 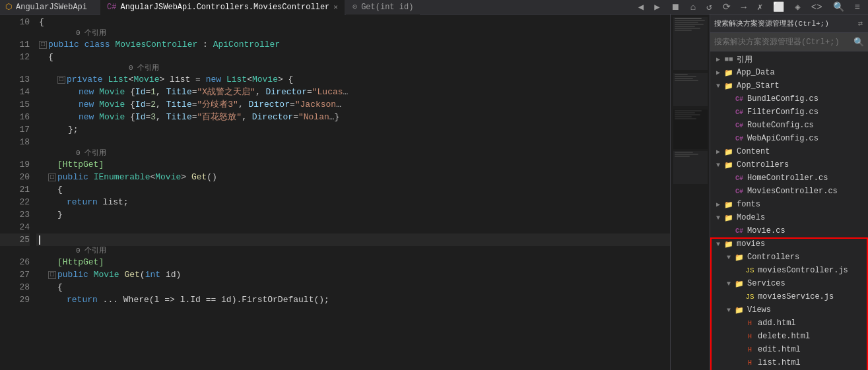 What do you see at coordinates (789, 139) in the screenshot?
I see `tree-item-webapiconfig: C# WebApiConfig.cs` at bounding box center [789, 139].